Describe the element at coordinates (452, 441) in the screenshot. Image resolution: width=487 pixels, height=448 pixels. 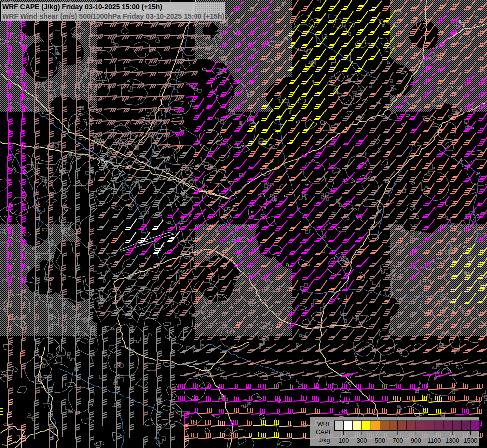
I see `svg-text: 1300` at that location.